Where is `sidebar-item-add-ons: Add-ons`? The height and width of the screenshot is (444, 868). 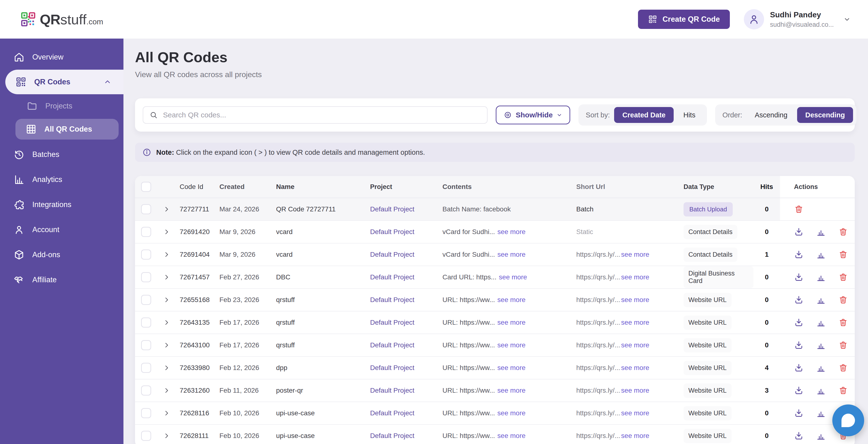 sidebar-item-add-ons: Add-ons is located at coordinates (62, 255).